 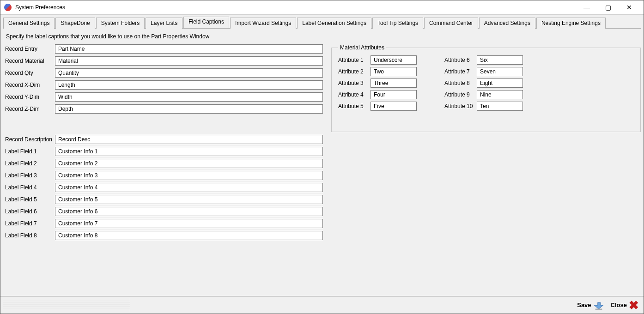 What do you see at coordinates (354, 60) in the screenshot?
I see `label-attribute-1: Attribute 1` at bounding box center [354, 60].